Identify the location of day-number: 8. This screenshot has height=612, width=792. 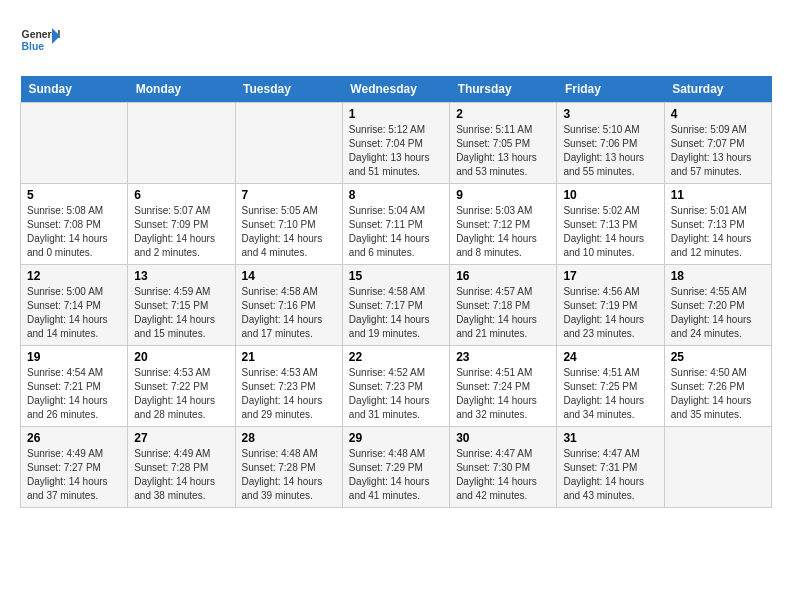
(396, 195).